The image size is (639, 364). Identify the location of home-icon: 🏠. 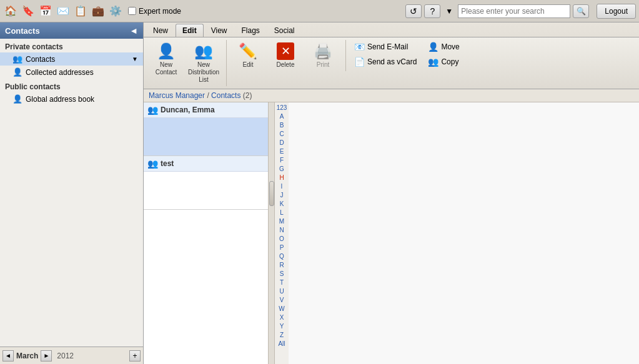
(11, 11).